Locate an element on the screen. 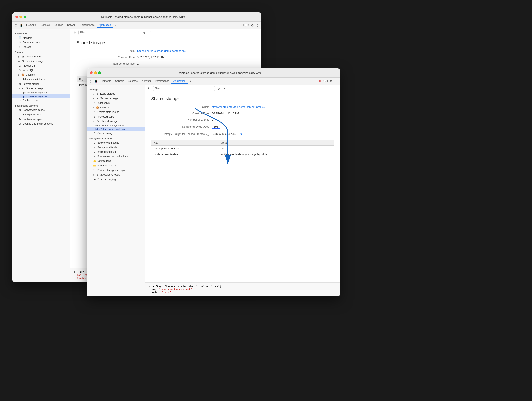  tab-performance-back: Performance is located at coordinates (88, 25).